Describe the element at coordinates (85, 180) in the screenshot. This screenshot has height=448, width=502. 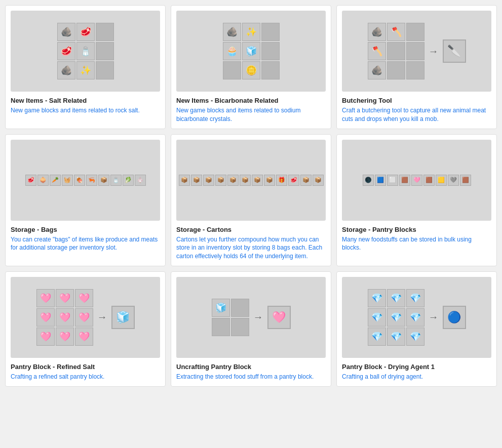
I see `storage-bags-image: 🥩🧅🥕🧺🍖🦐📦🧂🥬🧄` at that location.